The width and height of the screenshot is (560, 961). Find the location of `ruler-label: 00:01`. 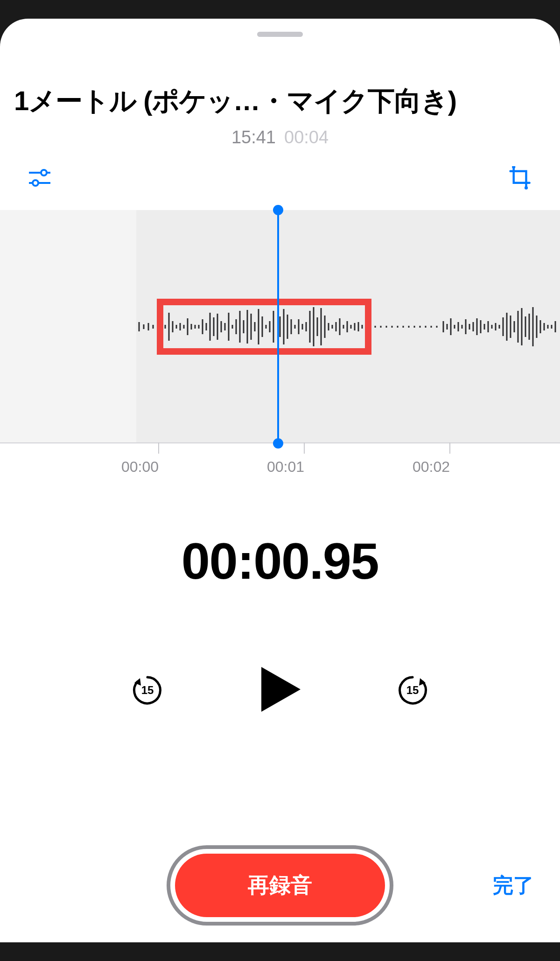

ruler-label: 00:01 is located at coordinates (286, 467).